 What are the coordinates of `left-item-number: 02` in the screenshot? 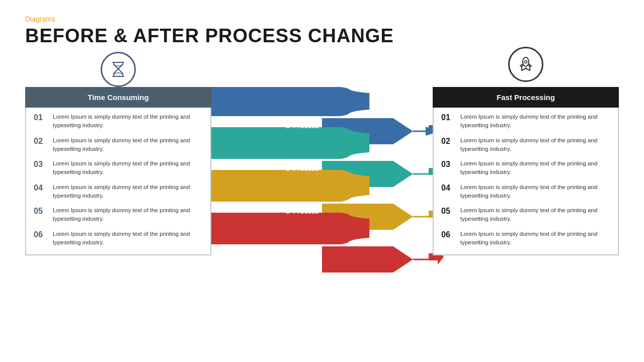 It's located at (41, 141).